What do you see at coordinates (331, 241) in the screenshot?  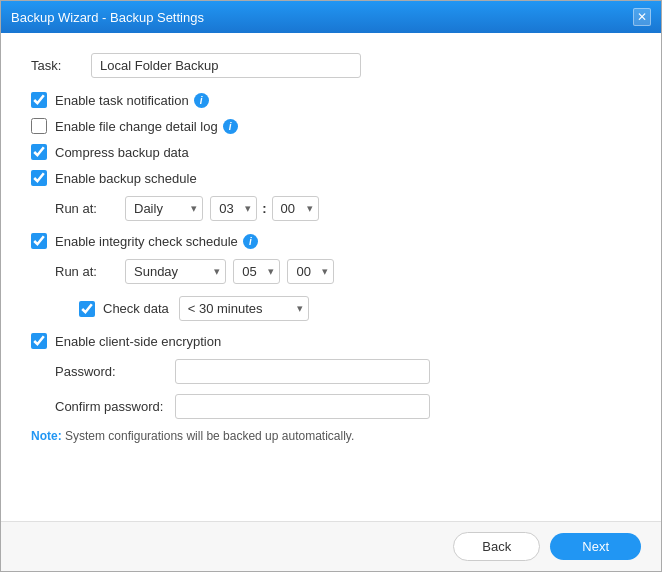 I see `enable-integrity-check-row: Enable integrity check schedule i` at bounding box center [331, 241].